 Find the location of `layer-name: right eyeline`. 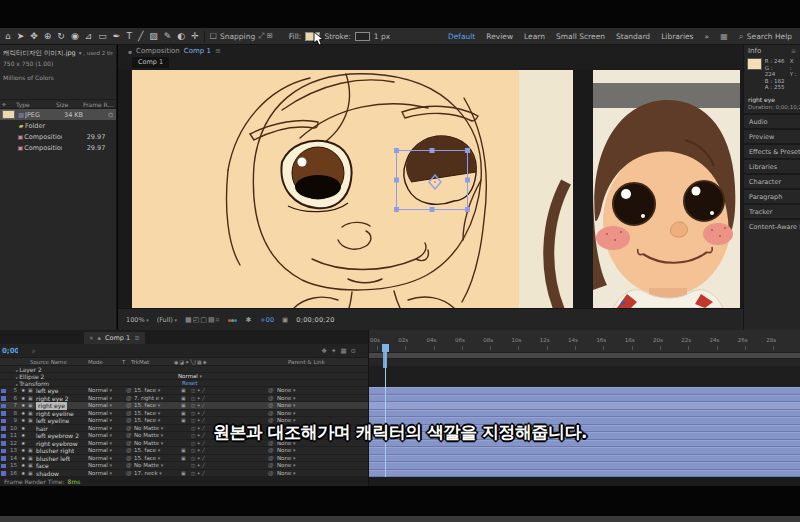

layer-name: right eyeline is located at coordinates (55, 414).